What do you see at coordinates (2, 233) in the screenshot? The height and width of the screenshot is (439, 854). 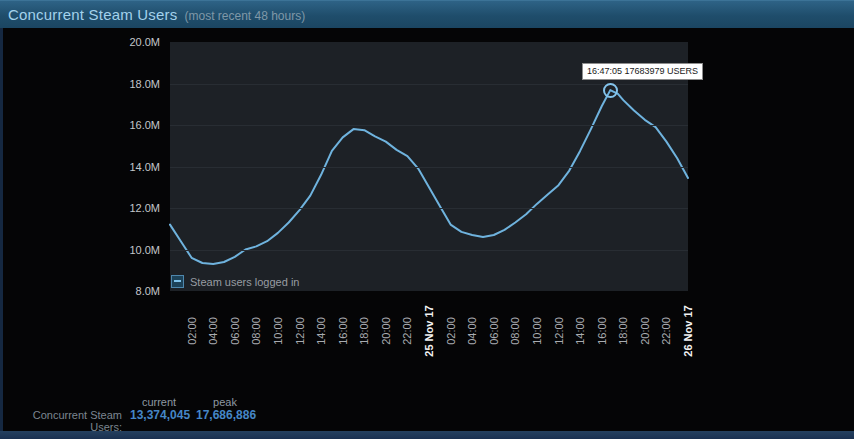 I see `left-edge-border` at bounding box center [2, 233].